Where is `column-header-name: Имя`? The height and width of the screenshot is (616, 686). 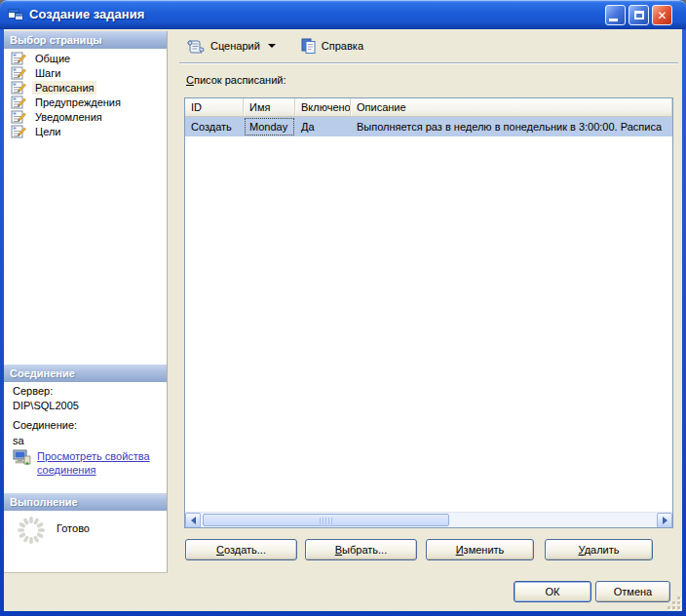
column-header-name: Имя is located at coordinates (269, 107).